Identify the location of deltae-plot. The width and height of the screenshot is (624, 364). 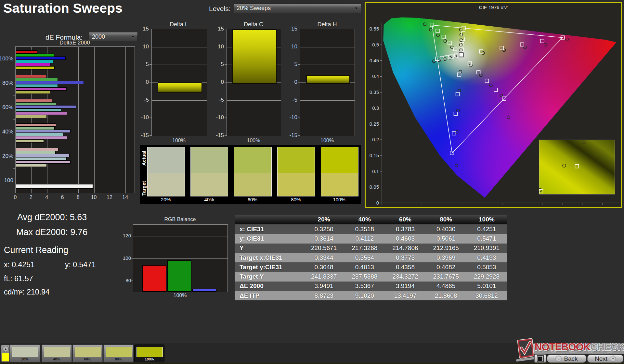
(75, 120).